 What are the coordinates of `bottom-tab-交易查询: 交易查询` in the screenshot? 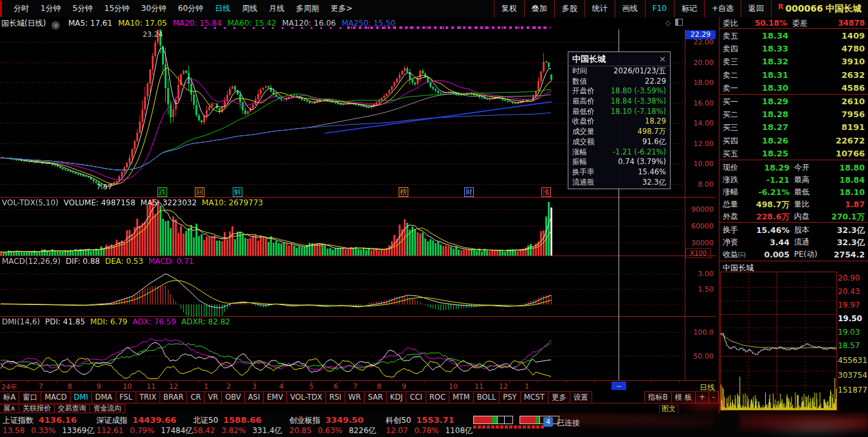 It's located at (72, 409).